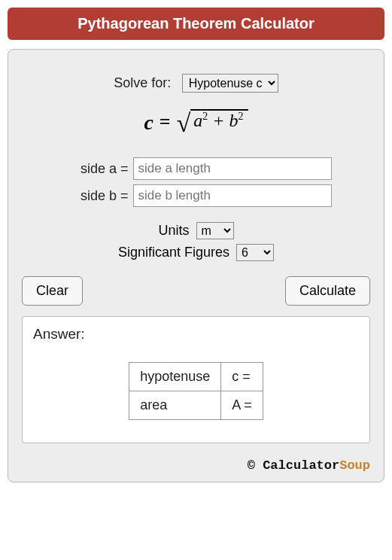  Describe the element at coordinates (175, 377) in the screenshot. I see `result-name: hypotenuse` at that location.